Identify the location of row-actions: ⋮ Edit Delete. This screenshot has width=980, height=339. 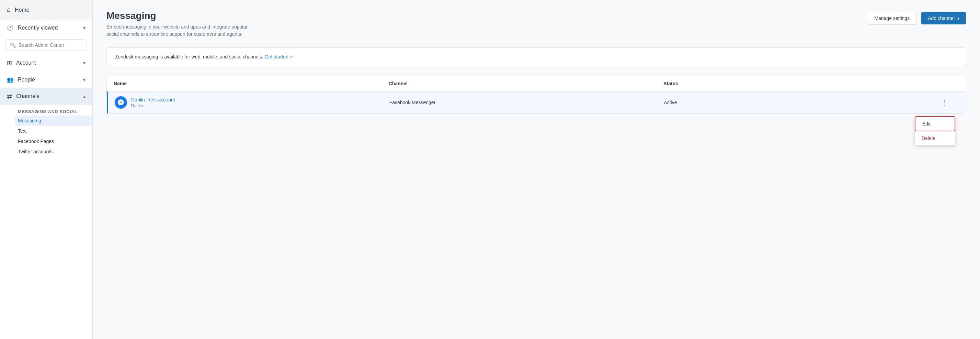
(949, 102).